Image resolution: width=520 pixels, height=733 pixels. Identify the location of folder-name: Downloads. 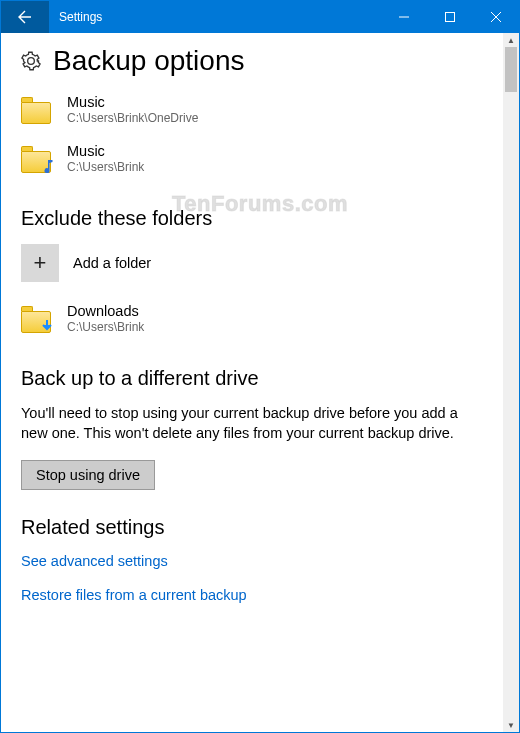
(106, 311).